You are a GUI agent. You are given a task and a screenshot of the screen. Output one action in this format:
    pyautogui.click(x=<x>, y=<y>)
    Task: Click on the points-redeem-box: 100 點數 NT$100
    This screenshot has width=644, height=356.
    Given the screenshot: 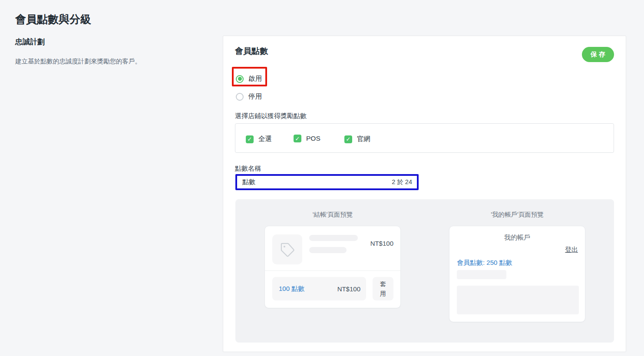 What is the action you would take?
    pyautogui.click(x=319, y=289)
    